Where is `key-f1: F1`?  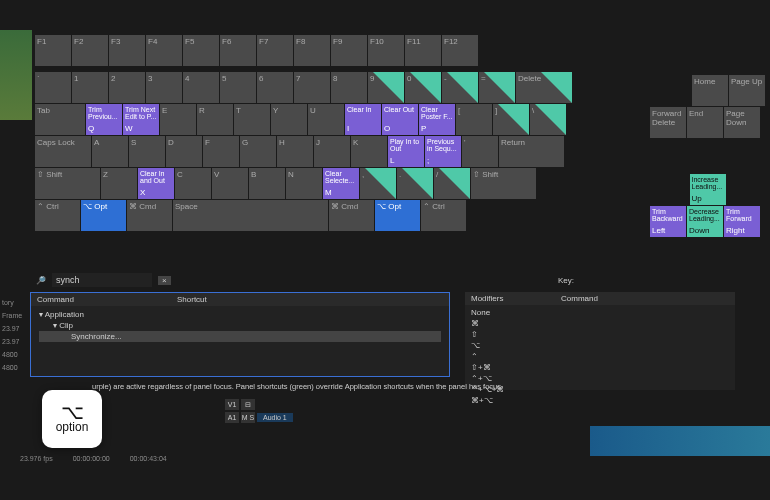 key-f1: F1 is located at coordinates (53, 50).